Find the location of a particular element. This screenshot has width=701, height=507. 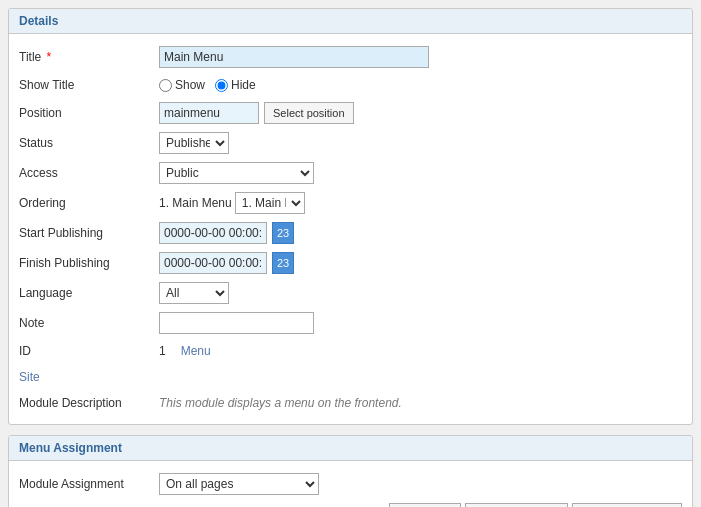

position-label: Position is located at coordinates (89, 113).